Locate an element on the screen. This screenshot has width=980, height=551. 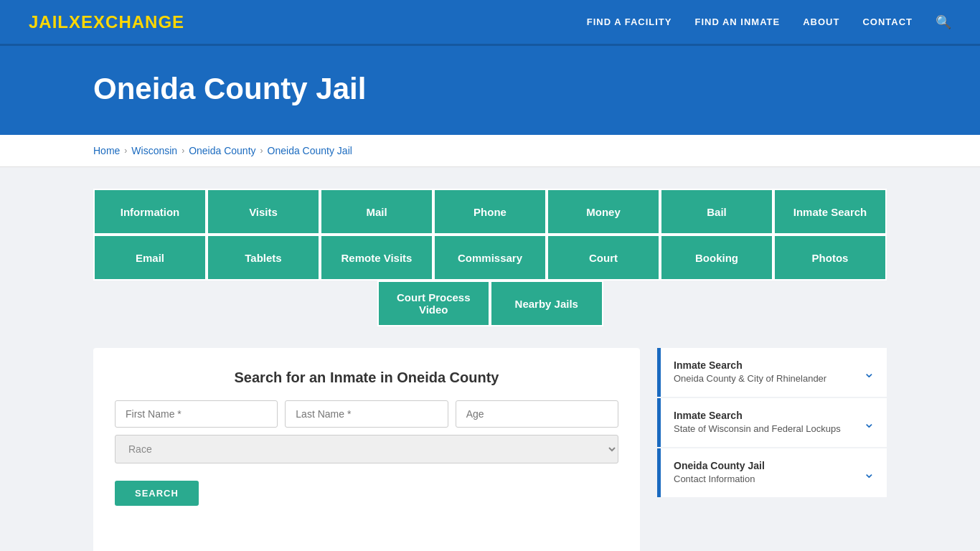
btn-visits: Visits is located at coordinates (263, 212).